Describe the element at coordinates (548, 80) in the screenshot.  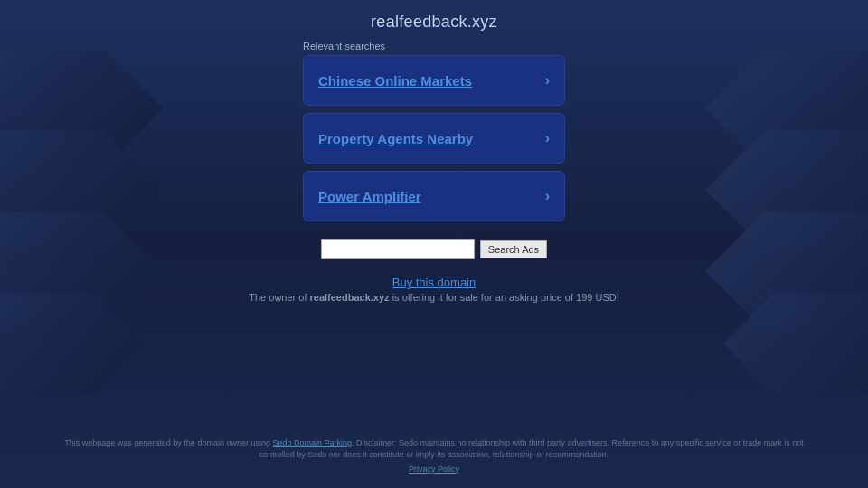
I see `arrow-icon-1: ›` at that location.